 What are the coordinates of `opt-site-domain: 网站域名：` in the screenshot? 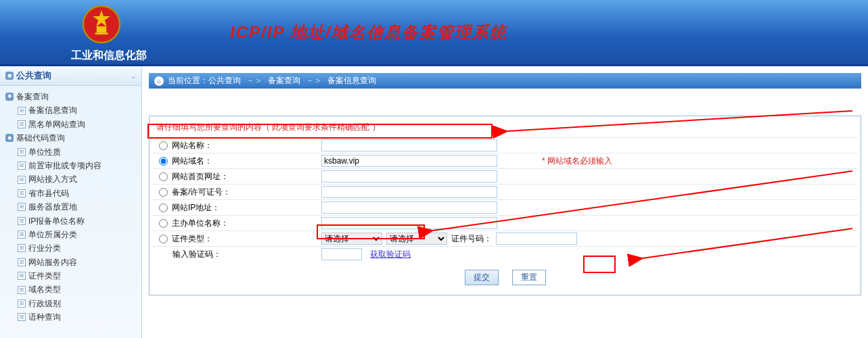 It's located at (237, 161).